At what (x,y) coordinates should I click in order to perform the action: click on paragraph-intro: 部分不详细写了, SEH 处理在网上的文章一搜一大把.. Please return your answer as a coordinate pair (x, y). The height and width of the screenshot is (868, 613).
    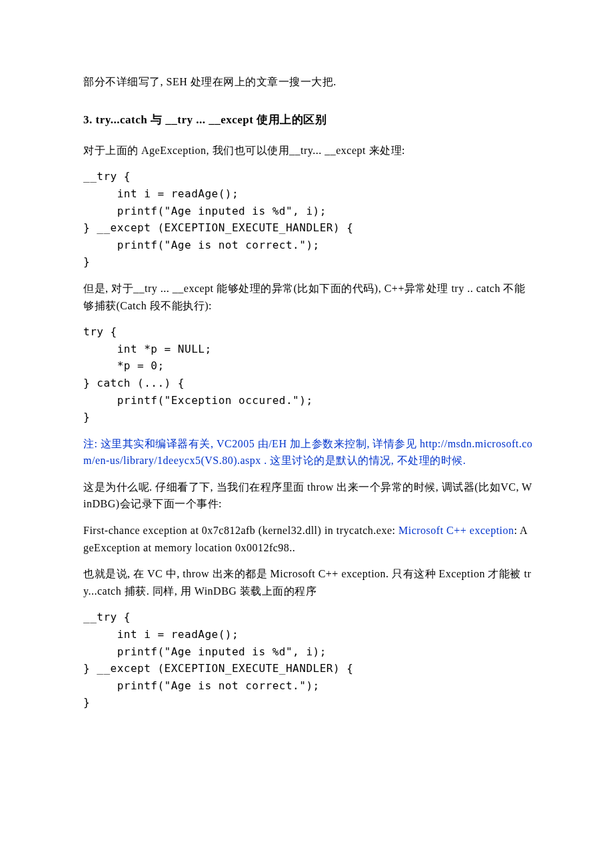
    Looking at the image, I should click on (308, 82).